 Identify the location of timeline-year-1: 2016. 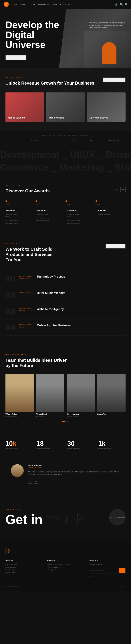
(20, 202).